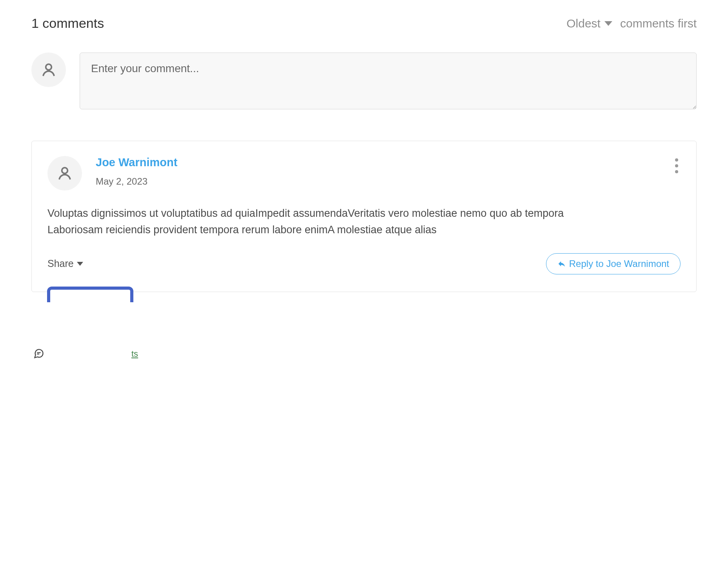 Image resolution: width=728 pixels, height=588 pixels. Describe the element at coordinates (562, 264) in the screenshot. I see `reply-icon` at that location.